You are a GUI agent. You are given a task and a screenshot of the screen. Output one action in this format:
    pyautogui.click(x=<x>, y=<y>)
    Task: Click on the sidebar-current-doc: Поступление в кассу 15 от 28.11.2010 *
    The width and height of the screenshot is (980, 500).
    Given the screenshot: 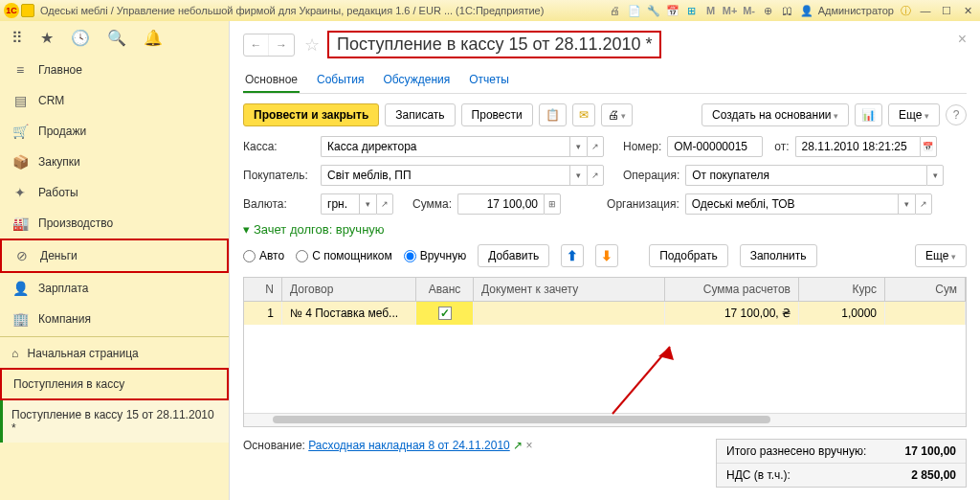 What is the action you would take?
    pyautogui.click(x=115, y=421)
    